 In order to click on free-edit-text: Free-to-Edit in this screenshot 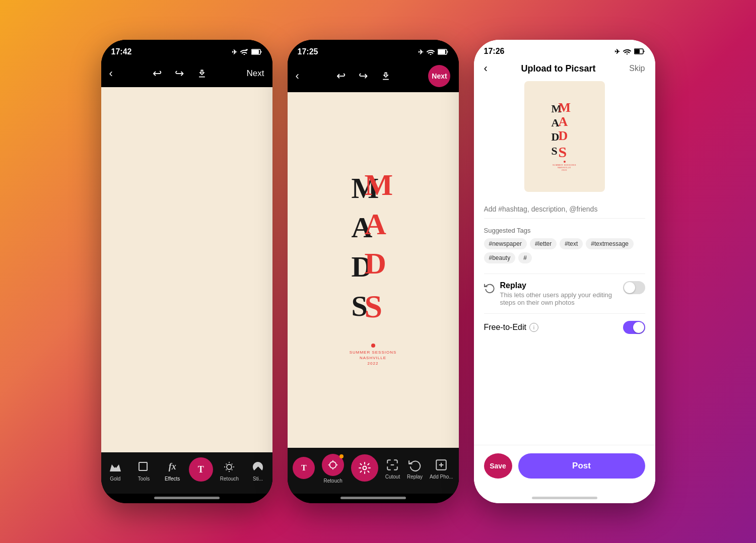, I will do `click(505, 327)`.